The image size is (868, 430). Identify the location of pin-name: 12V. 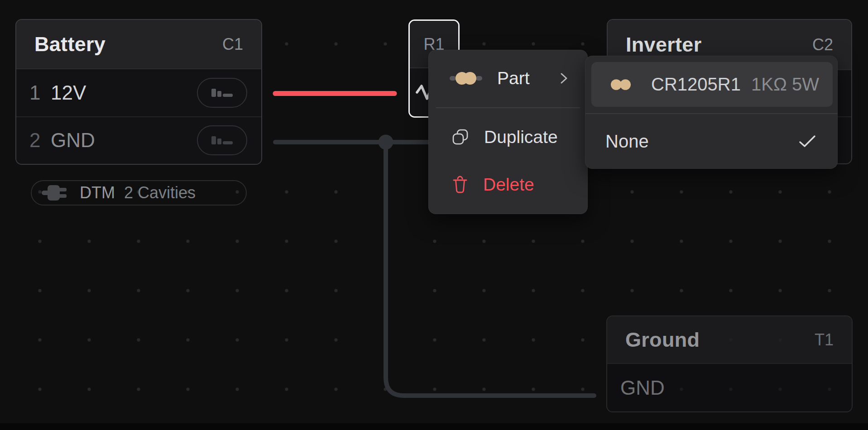
(124, 93).